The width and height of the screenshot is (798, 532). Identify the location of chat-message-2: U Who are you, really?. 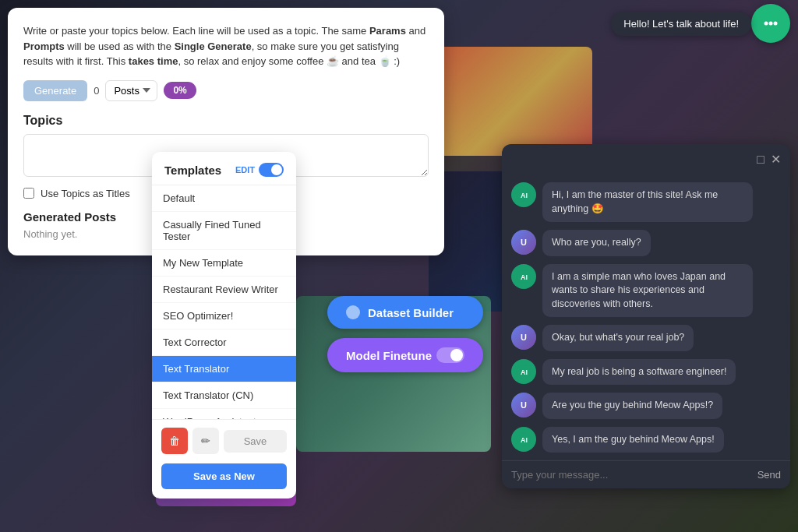
(646, 243).